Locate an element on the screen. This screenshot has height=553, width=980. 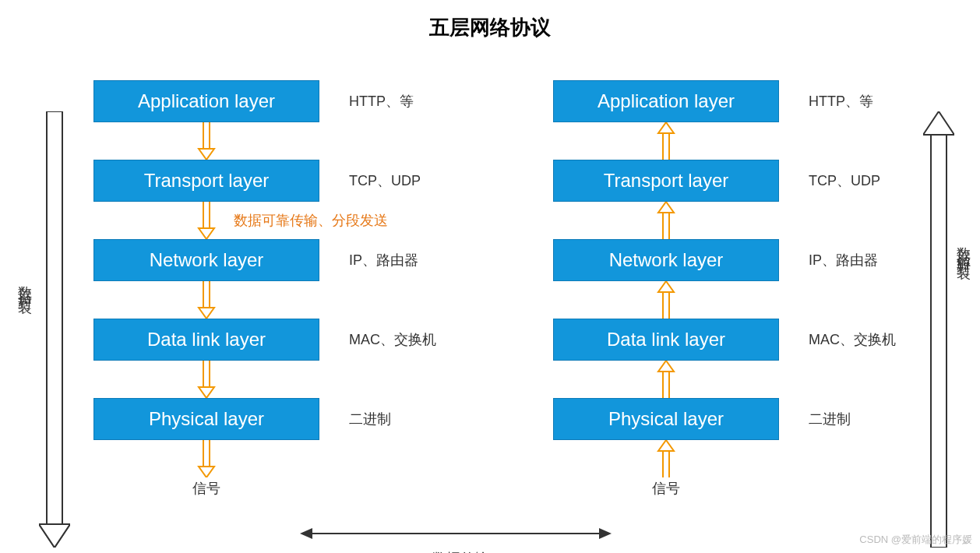
encapsulation-label: 数据封装 is located at coordinates (25, 284).